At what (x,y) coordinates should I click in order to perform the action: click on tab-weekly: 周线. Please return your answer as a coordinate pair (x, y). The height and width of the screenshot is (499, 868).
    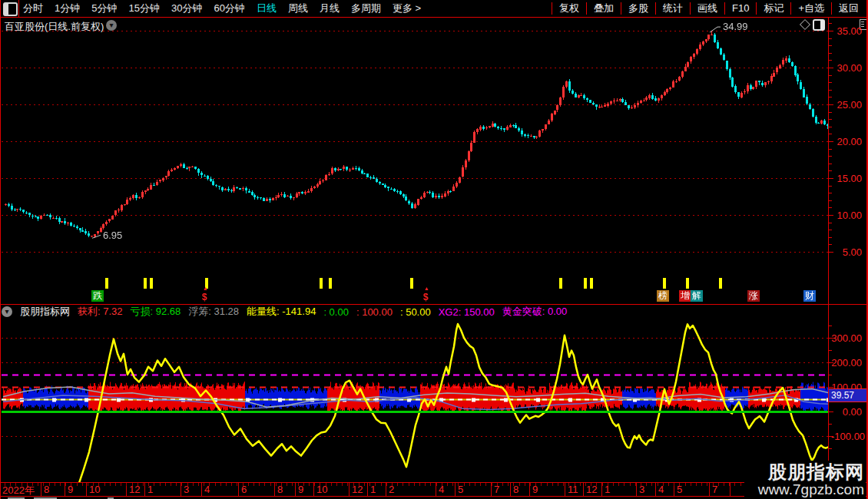
    Looking at the image, I should click on (298, 8).